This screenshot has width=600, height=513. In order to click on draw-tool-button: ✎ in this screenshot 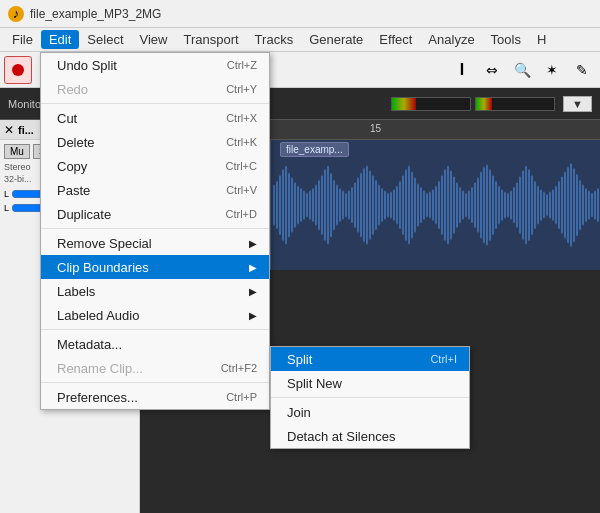, I will do `click(582, 70)`.